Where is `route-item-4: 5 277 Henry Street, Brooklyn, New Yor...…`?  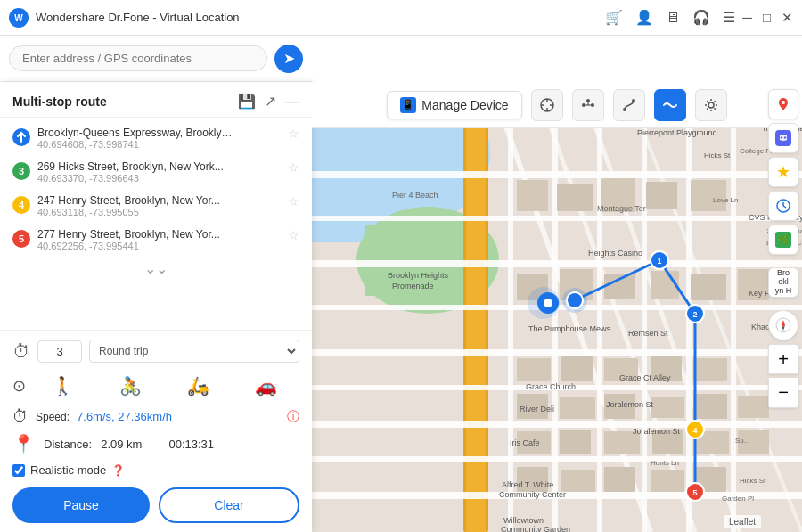
route-item-4: 5 277 Henry Street, Brooklyn, New Yor...… is located at coordinates (156, 240).